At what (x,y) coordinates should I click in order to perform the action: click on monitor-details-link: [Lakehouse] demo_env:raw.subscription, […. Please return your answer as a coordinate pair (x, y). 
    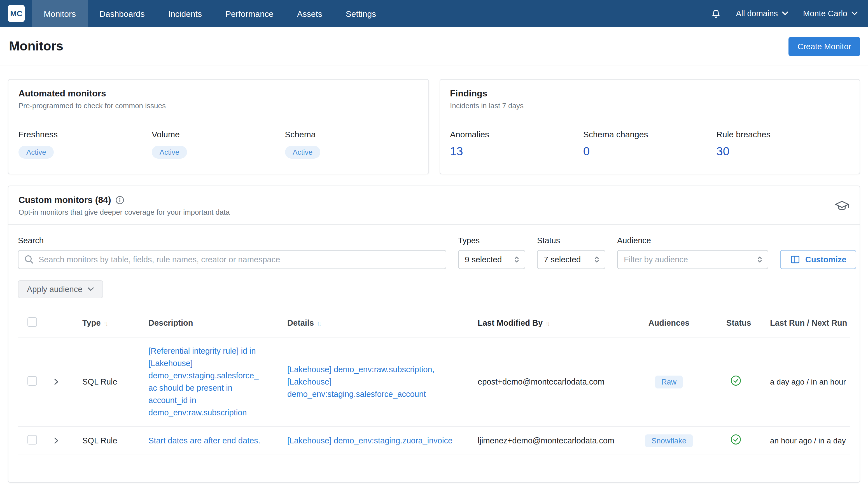
    Looking at the image, I should click on (371, 382).